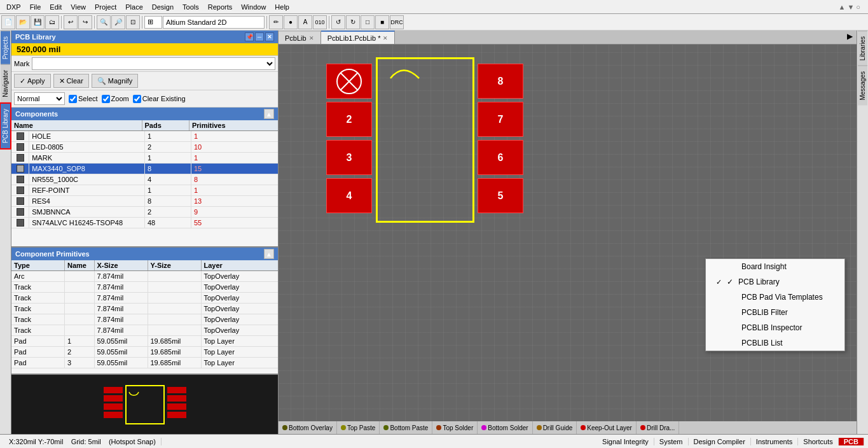  I want to click on component-row: MARK 1 1, so click(145, 158).